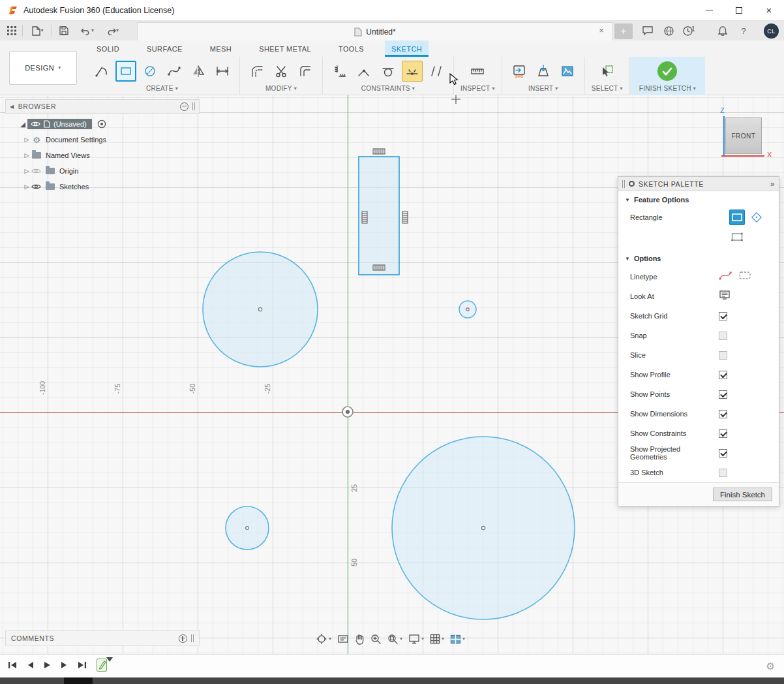 The image size is (784, 684). What do you see at coordinates (102, 140) in the screenshot?
I see `browser-item-document-settings: ▷ ⚙ Document Settings` at bounding box center [102, 140].